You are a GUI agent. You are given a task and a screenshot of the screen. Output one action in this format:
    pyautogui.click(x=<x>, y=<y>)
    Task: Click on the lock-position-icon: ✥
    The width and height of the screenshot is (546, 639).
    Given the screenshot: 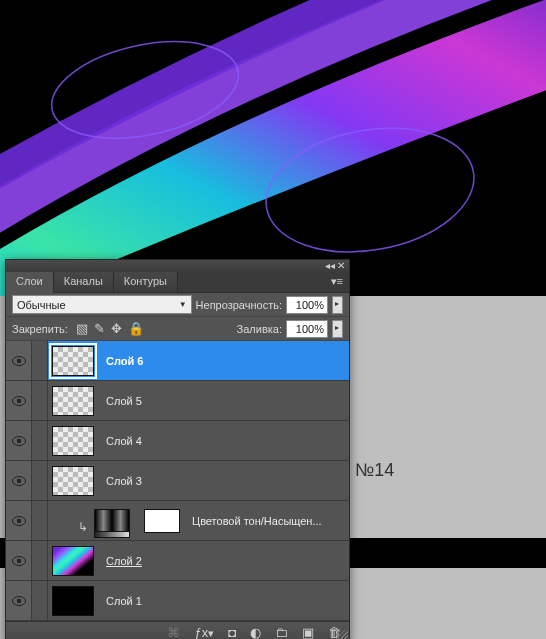 What is the action you would take?
    pyautogui.click(x=116, y=328)
    